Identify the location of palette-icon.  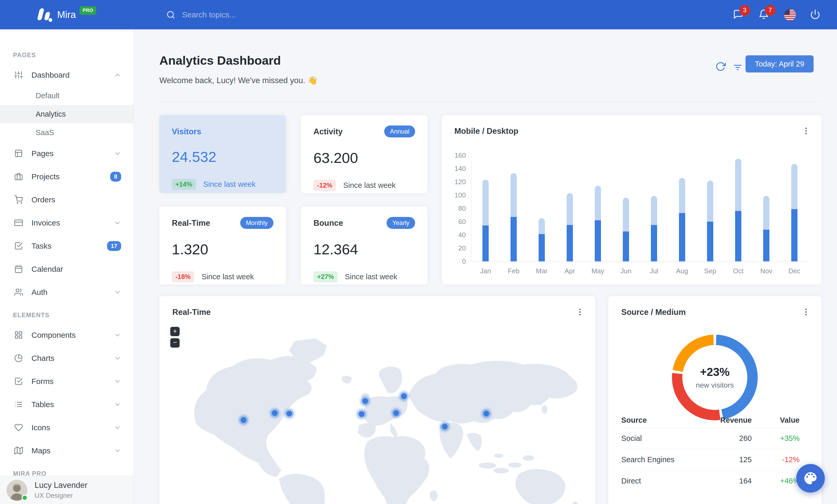
(811, 479).